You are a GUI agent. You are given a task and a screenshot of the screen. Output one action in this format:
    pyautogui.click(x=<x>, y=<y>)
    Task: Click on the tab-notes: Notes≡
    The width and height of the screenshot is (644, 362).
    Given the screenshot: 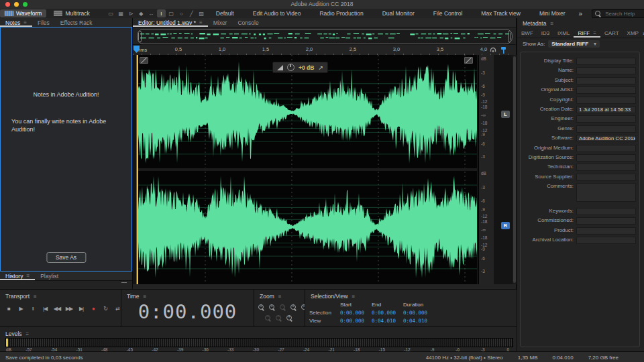 What is the action you would take?
    pyautogui.click(x=16, y=23)
    